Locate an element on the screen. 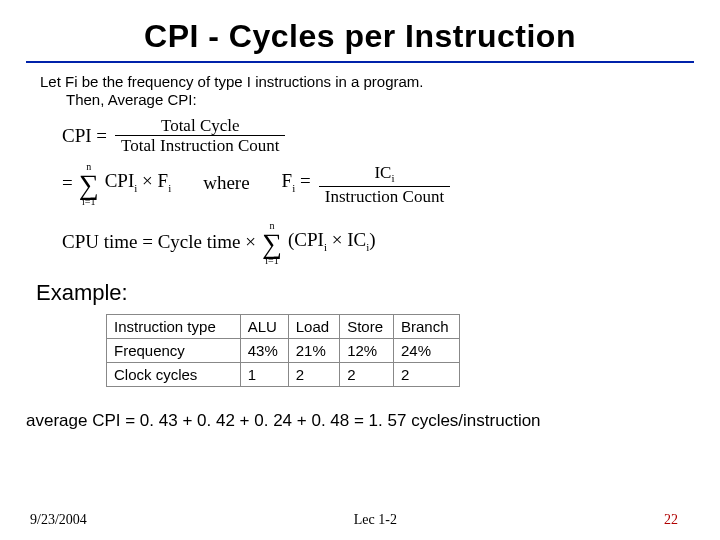 This screenshot has height=540, width=720. f-eq-sign: = is located at coordinates (302, 180).